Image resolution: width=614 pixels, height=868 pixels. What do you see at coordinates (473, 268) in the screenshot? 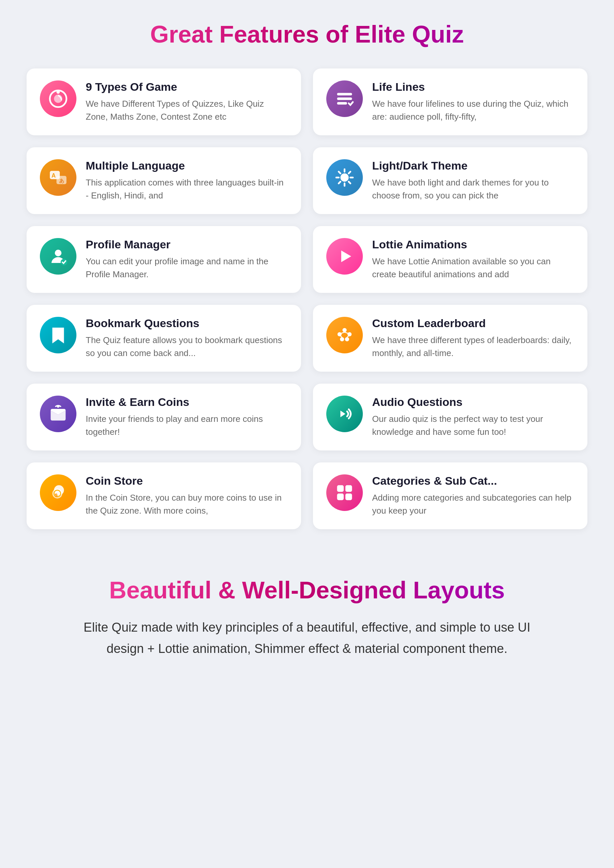
I see `lottie-desc: We have Lottie Animation available so yo…` at bounding box center [473, 268].